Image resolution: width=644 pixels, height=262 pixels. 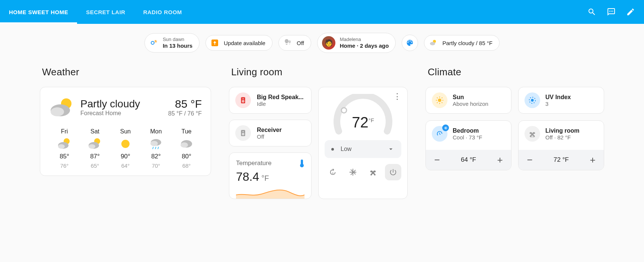 I want to click on entity-state: Above horizon, so click(x=471, y=104).